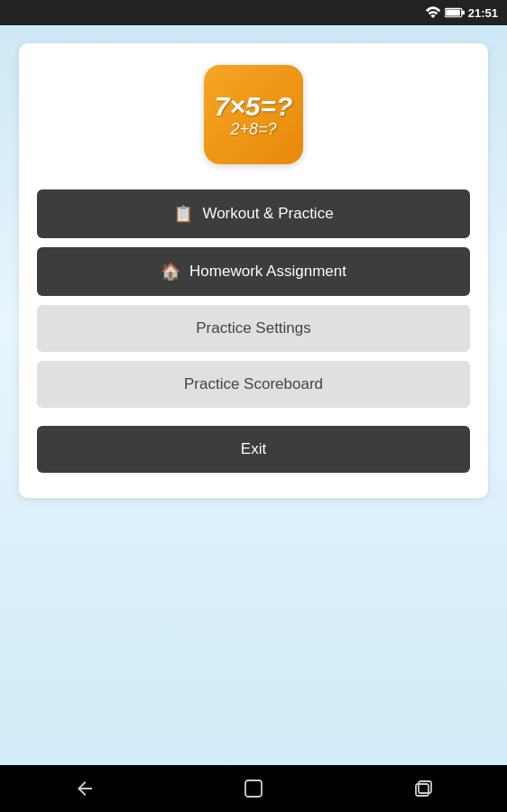  Describe the element at coordinates (85, 789) in the screenshot. I see `nav-back-button` at that location.